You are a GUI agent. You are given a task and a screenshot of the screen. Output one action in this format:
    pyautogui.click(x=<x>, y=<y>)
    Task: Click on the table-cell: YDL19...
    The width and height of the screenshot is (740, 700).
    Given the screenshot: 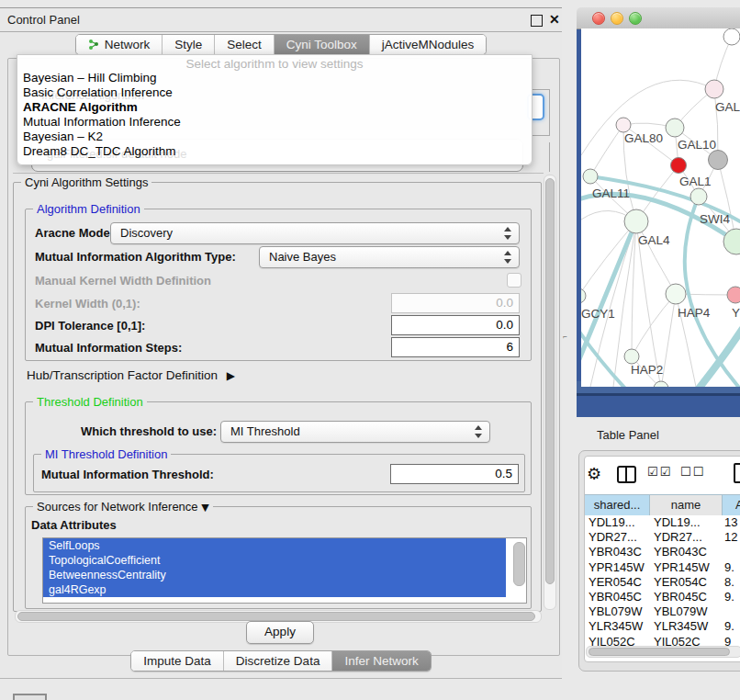 What is the action you would take?
    pyautogui.click(x=611, y=523)
    